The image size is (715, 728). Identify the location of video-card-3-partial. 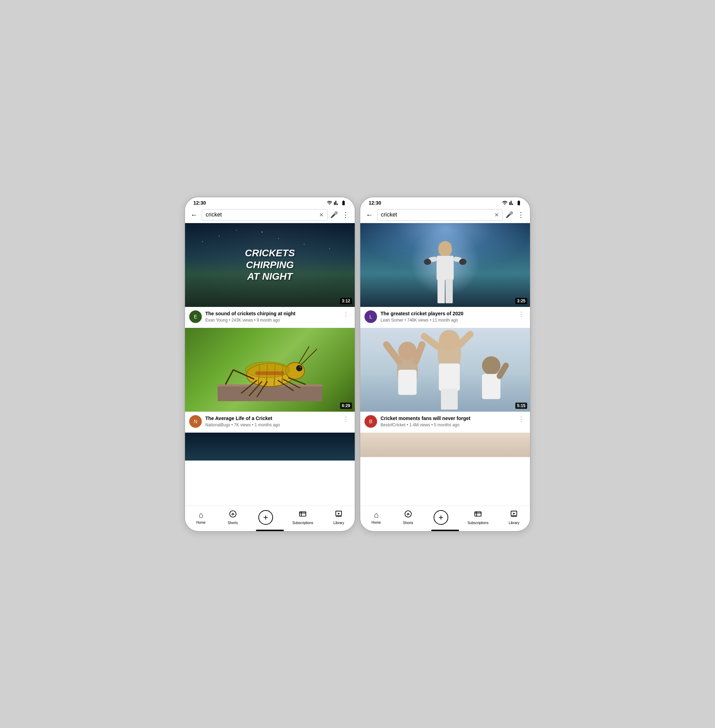
(270, 447).